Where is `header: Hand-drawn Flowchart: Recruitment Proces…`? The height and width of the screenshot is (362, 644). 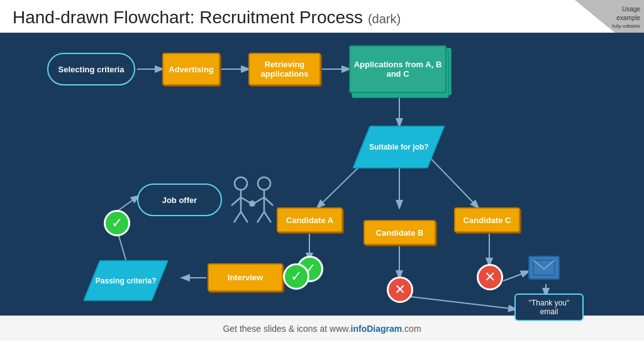 header: Hand-drawn Flowchart: Recruitment Proces… is located at coordinates (322, 16).